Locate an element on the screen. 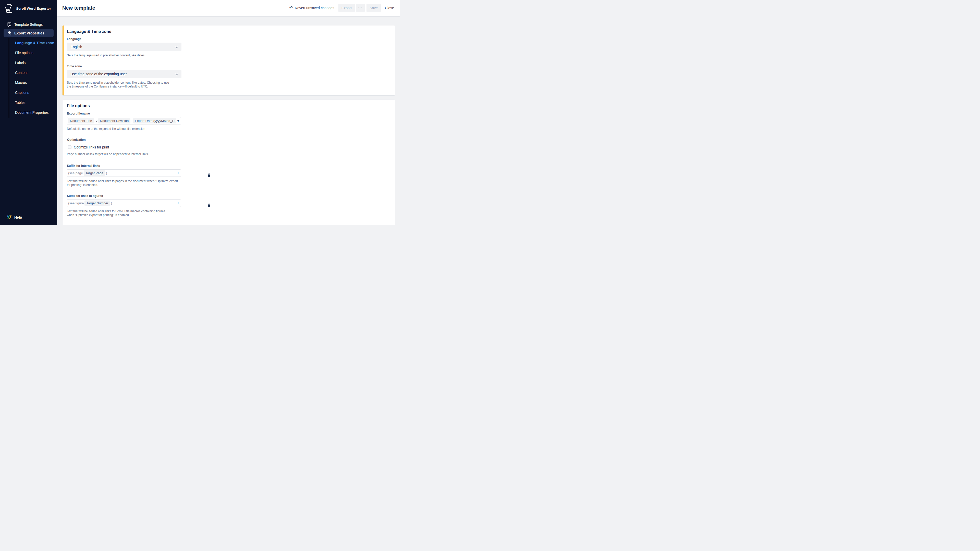 This screenshot has height=551, width=980. template-settings-icon is located at coordinates (10, 24).